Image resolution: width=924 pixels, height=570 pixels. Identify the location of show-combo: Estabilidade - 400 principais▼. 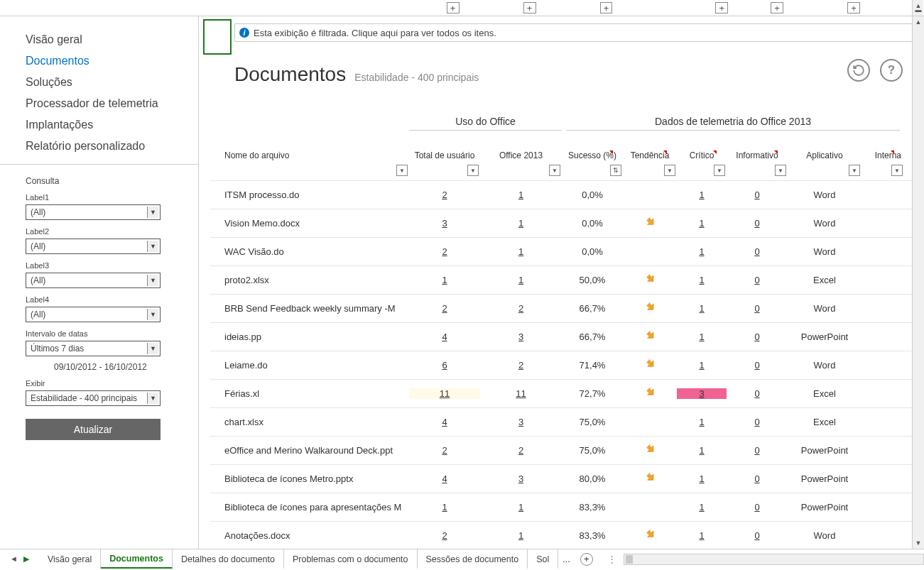
(93, 398).